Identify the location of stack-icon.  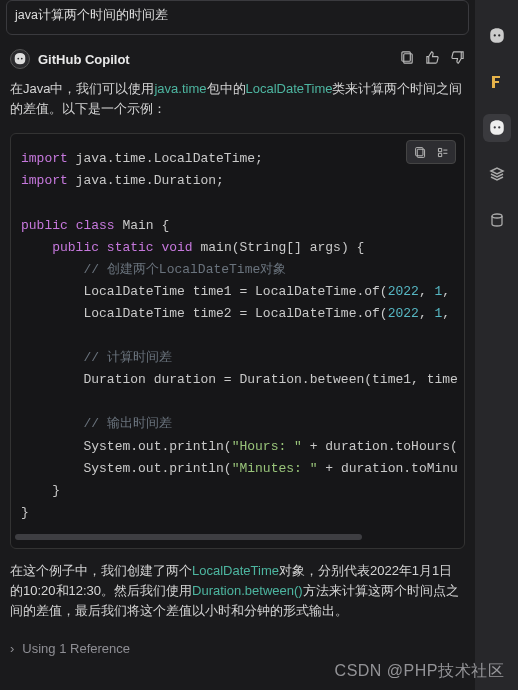
(497, 174).